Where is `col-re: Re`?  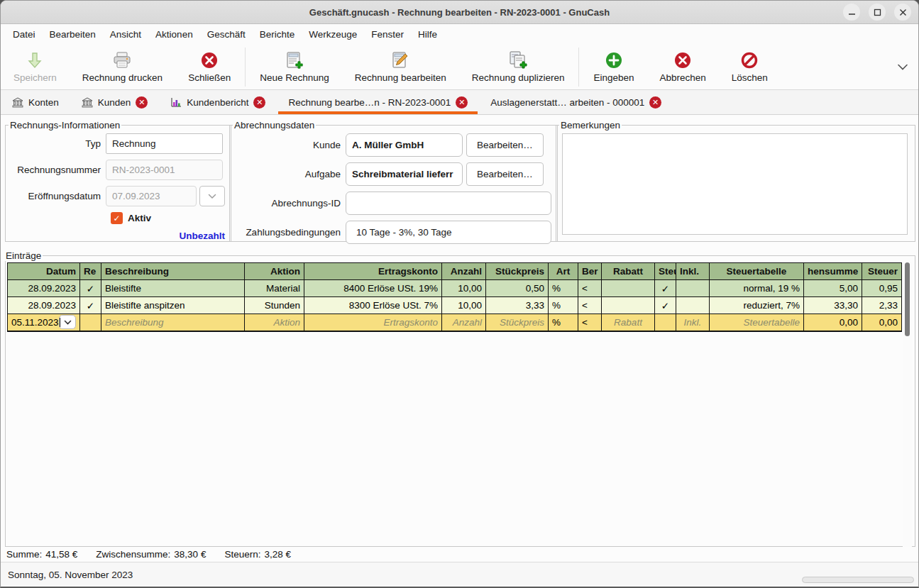 col-re: Re is located at coordinates (91, 272).